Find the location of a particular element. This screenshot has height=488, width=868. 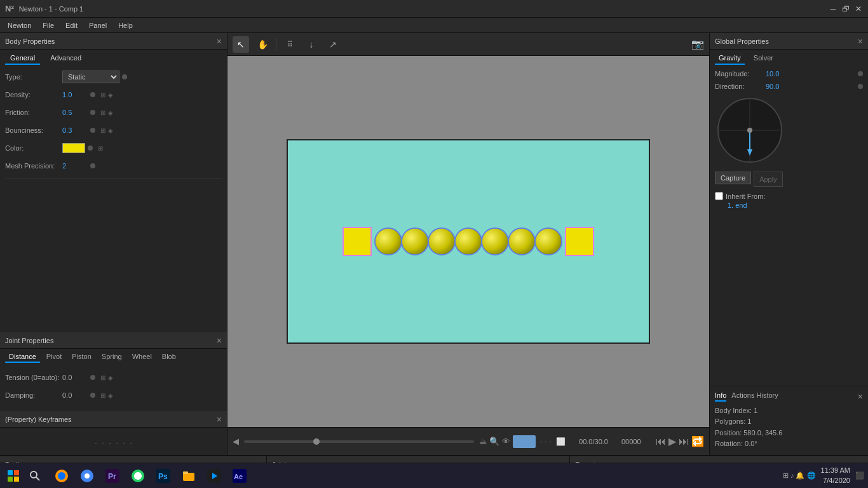

info-section: Info Actions History × Body Index: 1 Pol… is located at coordinates (789, 421).